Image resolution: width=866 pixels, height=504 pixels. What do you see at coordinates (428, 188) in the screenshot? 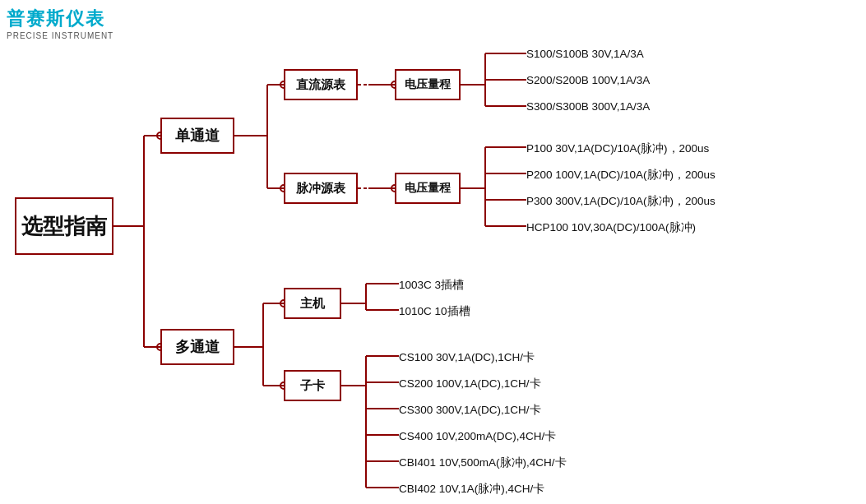
I see `node-voltage2: 电压量程` at bounding box center [428, 188].